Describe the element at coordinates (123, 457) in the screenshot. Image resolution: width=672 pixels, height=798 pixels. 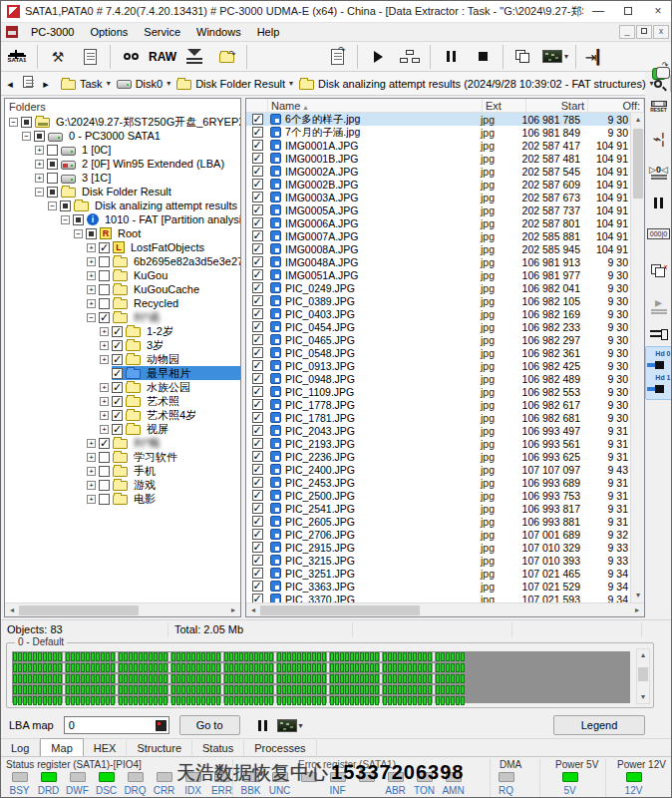
I see `tree-item: +学习软件` at that location.